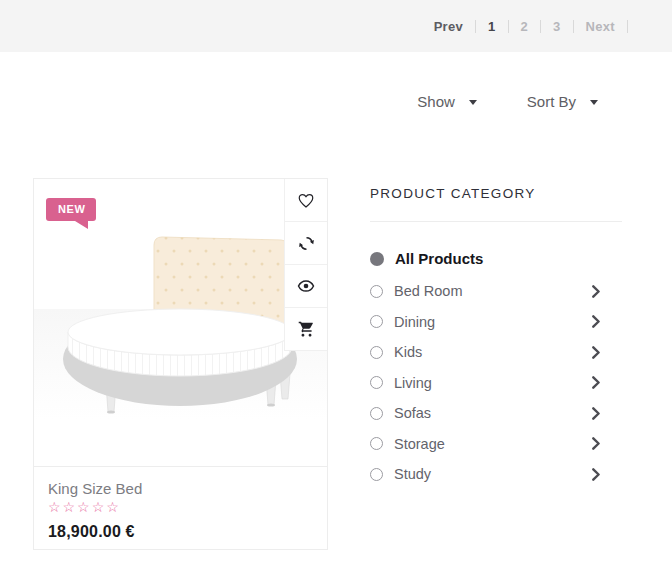 The width and height of the screenshot is (672, 569). What do you see at coordinates (493, 383) in the screenshot?
I see `category-label: Living` at bounding box center [493, 383].